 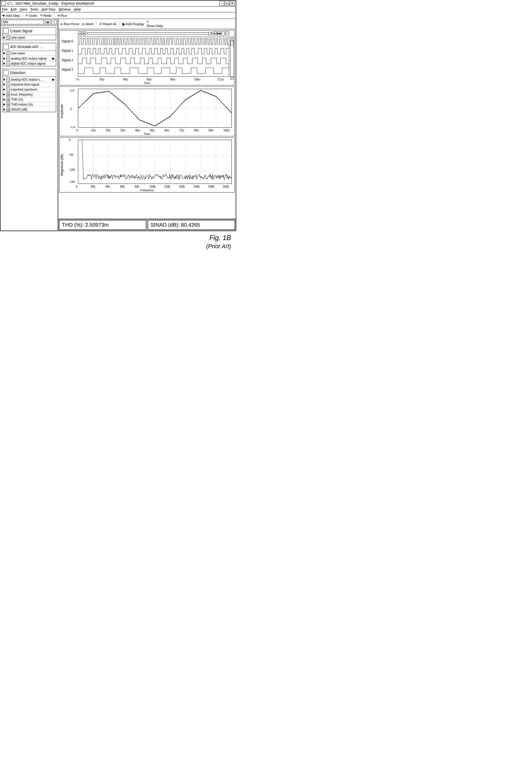 I want to click on x-tick: 20k, so click(x=93, y=187).